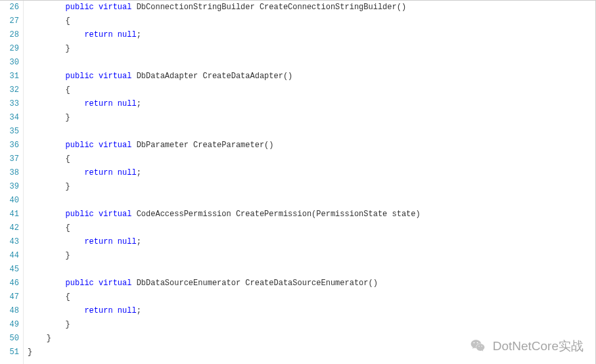 This screenshot has width=596, height=364. I want to click on line-number: 50, so click(9, 339).